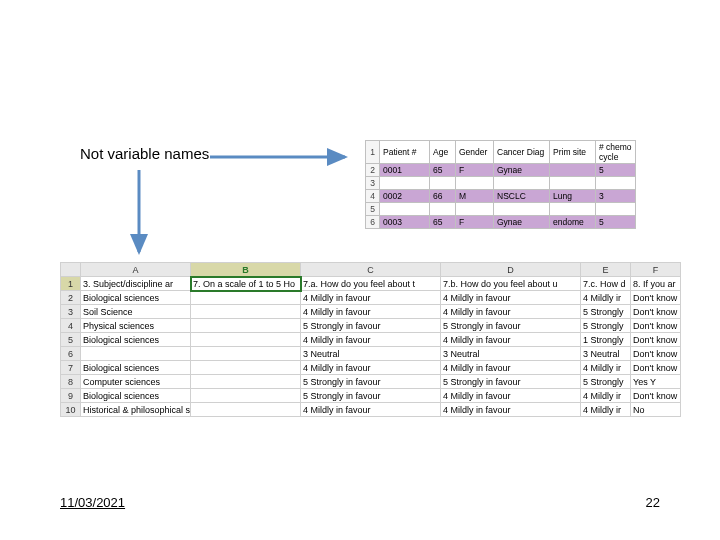 This screenshot has height=540, width=720. What do you see at coordinates (373, 196) in the screenshot?
I see `row-number: 4` at bounding box center [373, 196].